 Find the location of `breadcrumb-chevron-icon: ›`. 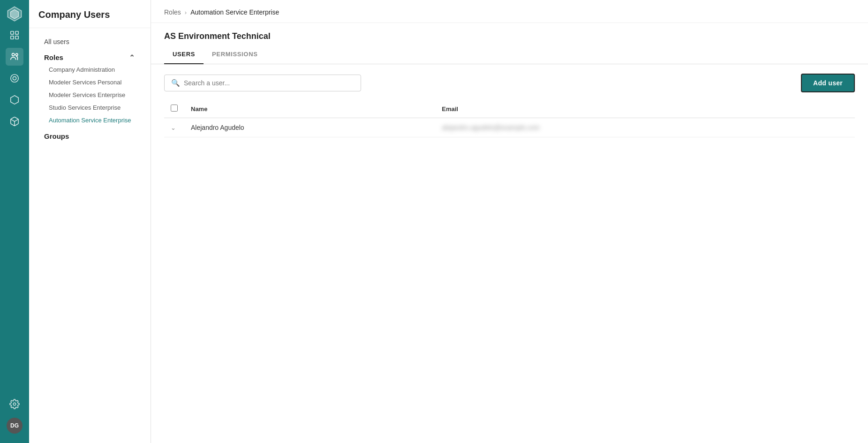

breadcrumb-chevron-icon: › is located at coordinates (186, 12).